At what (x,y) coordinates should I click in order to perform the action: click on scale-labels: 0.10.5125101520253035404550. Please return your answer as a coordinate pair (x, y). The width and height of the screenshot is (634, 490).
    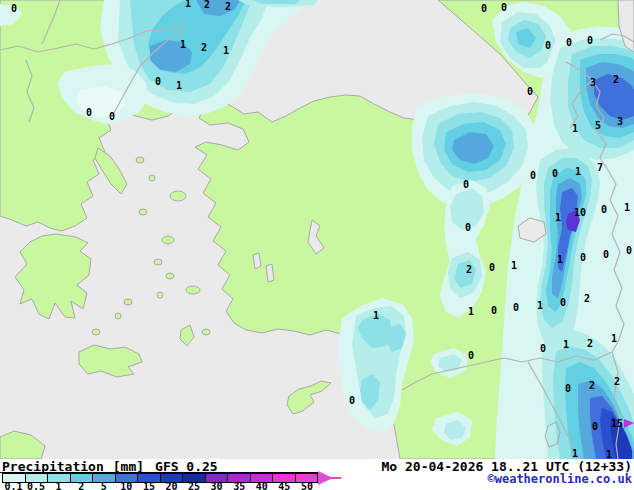
    Looking at the image, I should click on (170, 486).